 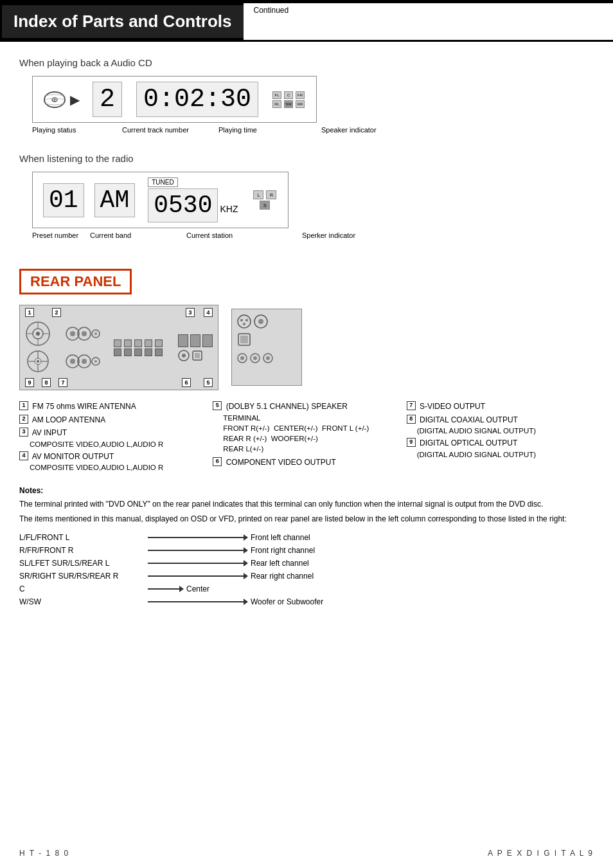 What do you see at coordinates (38, 334) in the screenshot?
I see `antenna-connector` at bounding box center [38, 334].